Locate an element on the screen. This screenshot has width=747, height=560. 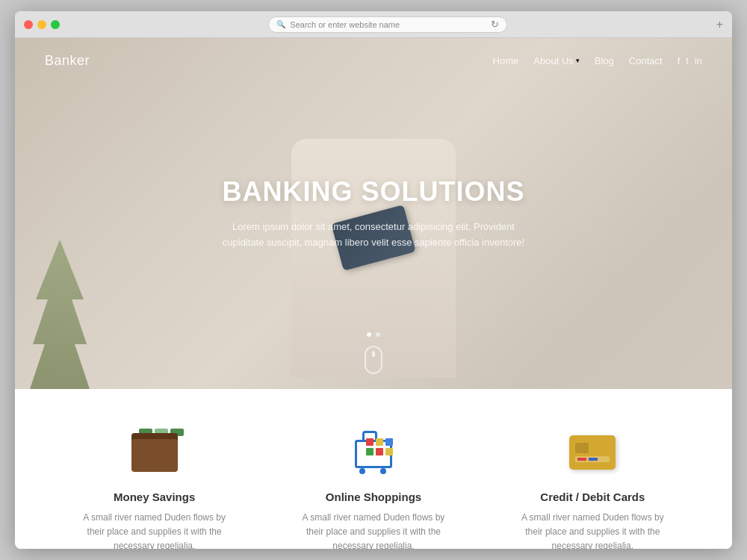
hero-content: BANKING SOLUTIONS Lorem ipsum dolor sit … is located at coordinates (374, 214).